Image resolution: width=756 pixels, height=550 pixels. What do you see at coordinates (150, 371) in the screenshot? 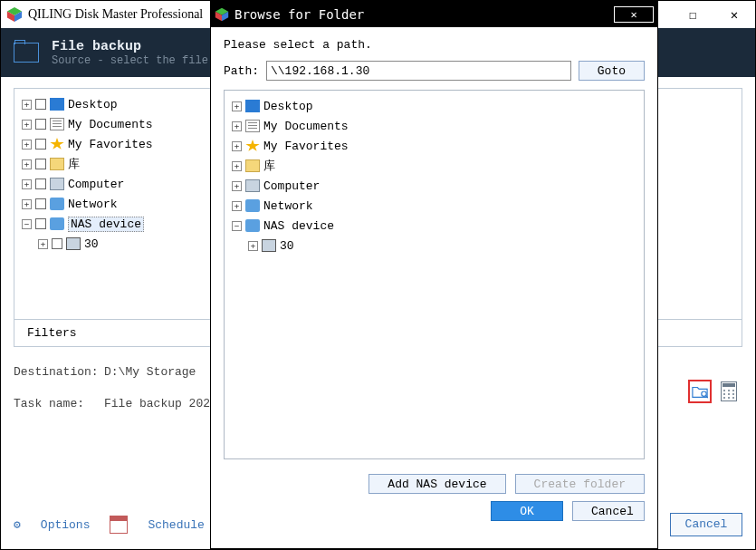
I see `destination-value: D:\My Storage` at bounding box center [150, 371].